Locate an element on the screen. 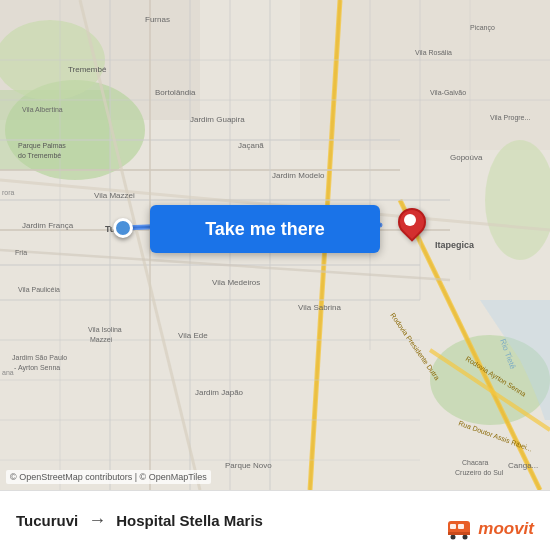 The width and height of the screenshot is (550, 550). svg-text: - Ayrton Senna is located at coordinates (37, 368).